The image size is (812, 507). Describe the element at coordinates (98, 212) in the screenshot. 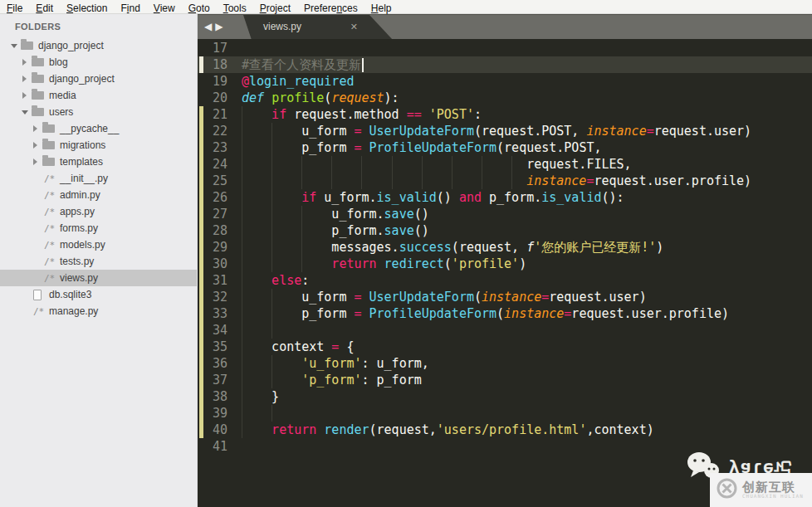

I see `sidebar-item-apps-py: /*apps.py` at that location.